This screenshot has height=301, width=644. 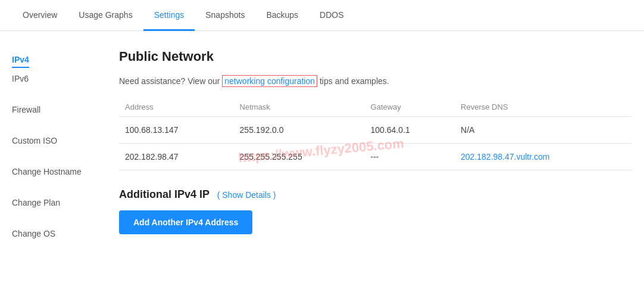 What do you see at coordinates (176, 157) in the screenshot?
I see `row2-address: 202.182.98.47` at bounding box center [176, 157].